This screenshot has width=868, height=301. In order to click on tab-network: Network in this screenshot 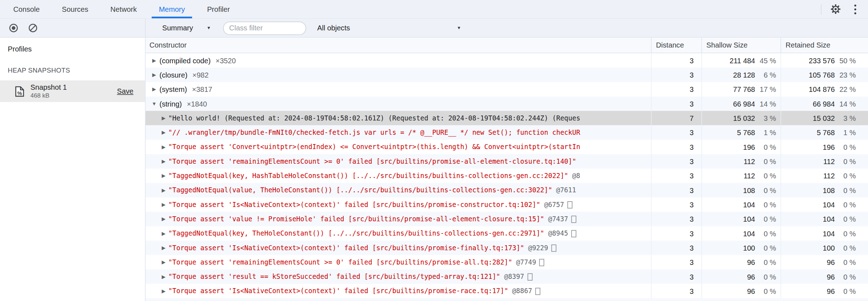, I will do `click(123, 9)`.